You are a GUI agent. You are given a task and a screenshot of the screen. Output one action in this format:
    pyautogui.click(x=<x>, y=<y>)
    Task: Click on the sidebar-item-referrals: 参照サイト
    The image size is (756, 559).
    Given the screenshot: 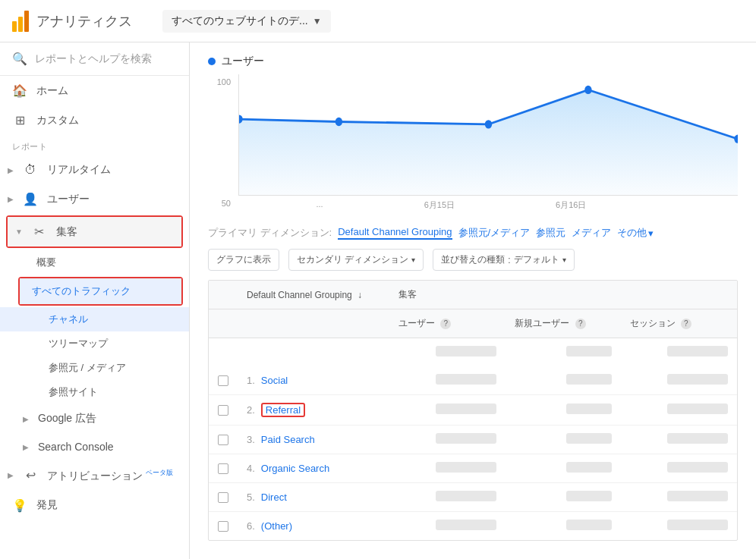 What is the action you would take?
    pyautogui.click(x=94, y=392)
    